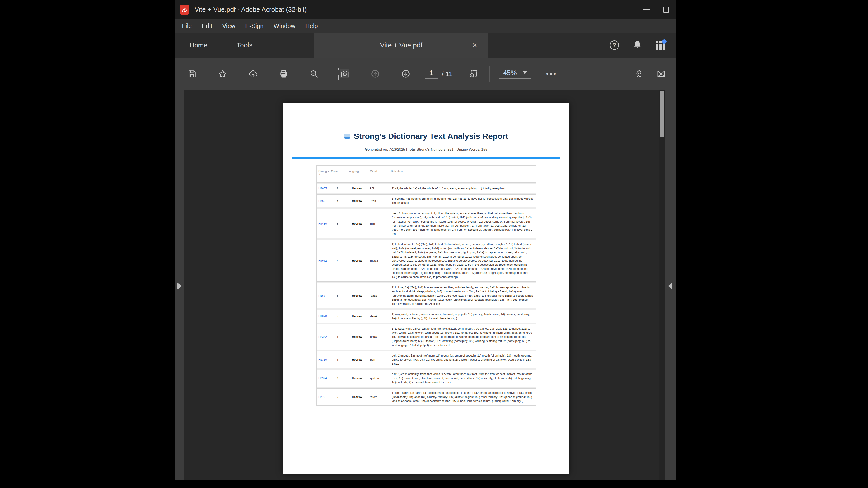 Image resolution: width=868 pixels, height=488 pixels. Describe the element at coordinates (338, 224) in the screenshot. I see `count-cell: 8` at that location.